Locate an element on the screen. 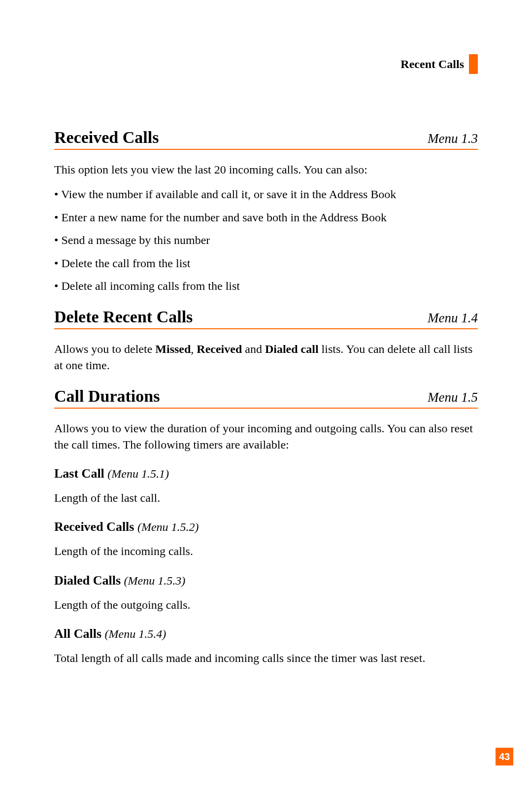 Image resolution: width=532 pixels, height=799 pixels. subsection-body: Length of the incoming calls. is located at coordinates (266, 551).